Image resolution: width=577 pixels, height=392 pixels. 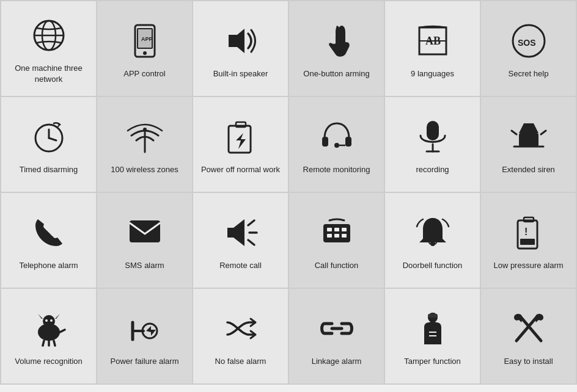 I want to click on recording-label: recording, so click(x=432, y=170).